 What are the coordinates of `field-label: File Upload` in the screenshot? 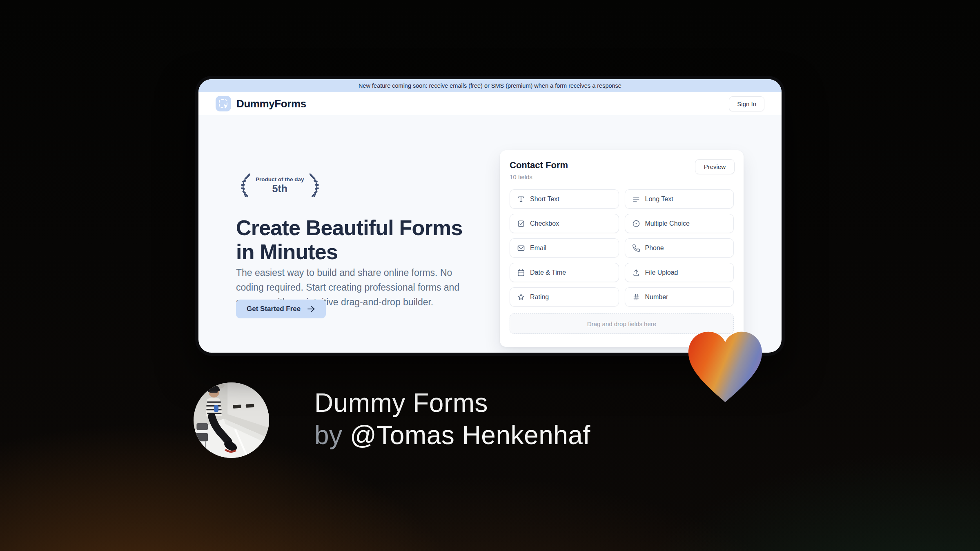 It's located at (662, 273).